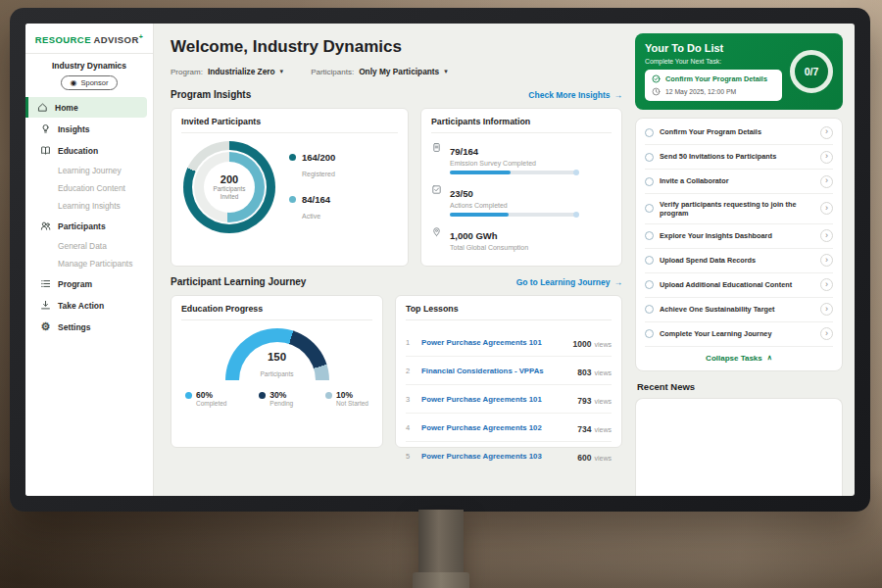  I want to click on stat-actions-completed: 23/50 Actions Completed, so click(521, 200).